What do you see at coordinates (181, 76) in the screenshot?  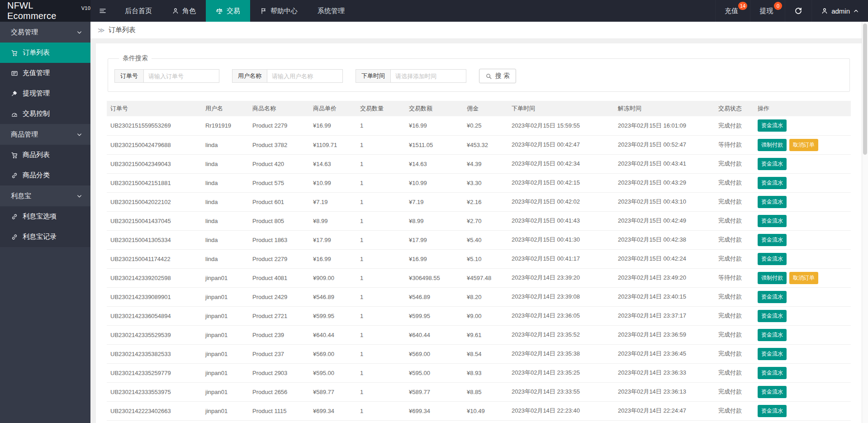 I see `order-no-input` at bounding box center [181, 76].